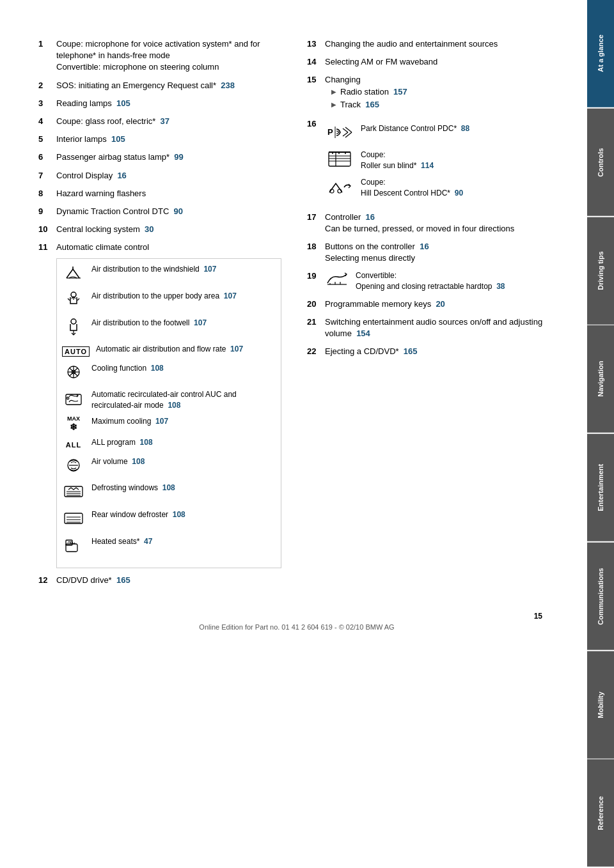 This screenshot has height=868, width=614. What do you see at coordinates (169, 374) in the screenshot?
I see `sub-item: Cooling function 108` at bounding box center [169, 374].